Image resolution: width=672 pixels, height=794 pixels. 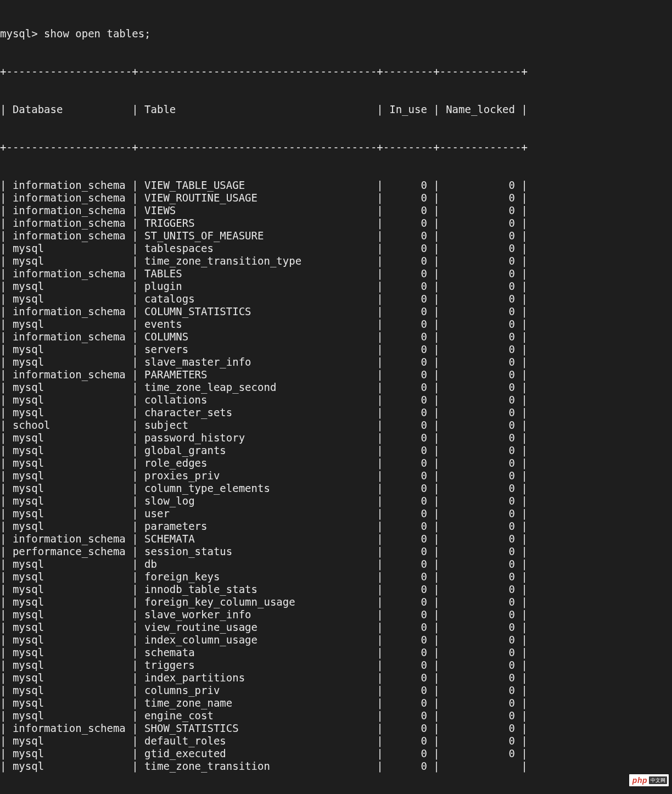 What do you see at coordinates (336, 450) in the screenshot?
I see `table-row: | mysql | global_grants | 0 | 0 |` at bounding box center [336, 450].